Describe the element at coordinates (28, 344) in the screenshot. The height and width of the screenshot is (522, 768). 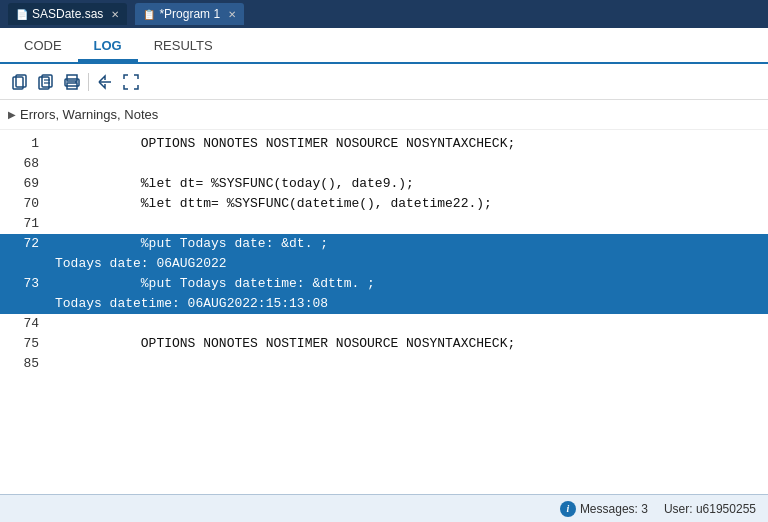
I see `line-number: 75` at that location.